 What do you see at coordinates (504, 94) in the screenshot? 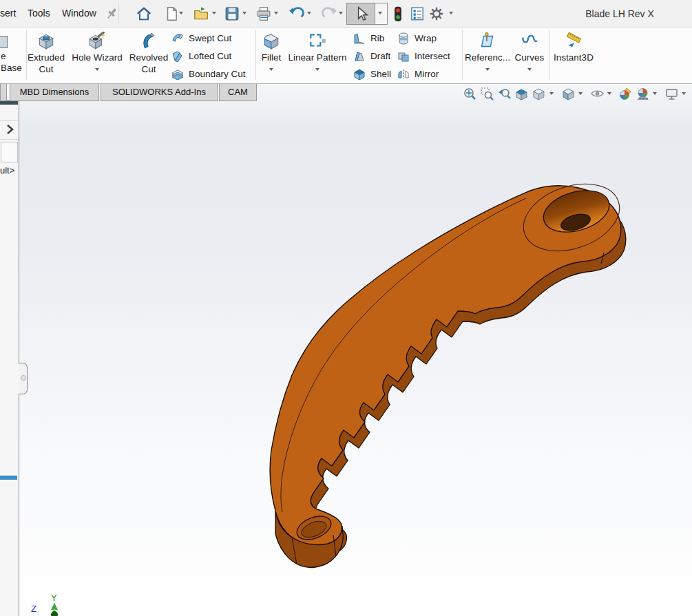
I see `previous-view-icon` at bounding box center [504, 94].